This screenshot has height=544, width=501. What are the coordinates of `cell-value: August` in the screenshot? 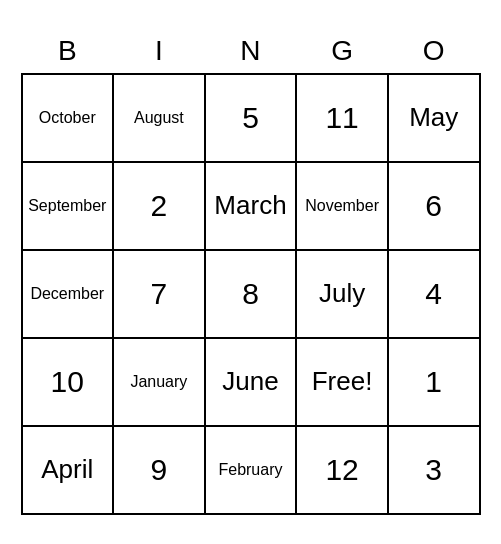 It's located at (159, 118).